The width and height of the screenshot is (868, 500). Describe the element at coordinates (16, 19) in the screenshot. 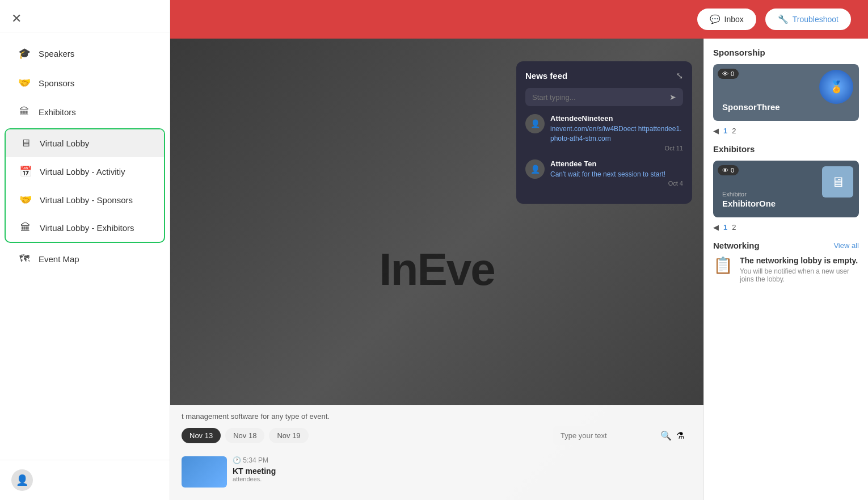

I see `close-button: ✕` at that location.